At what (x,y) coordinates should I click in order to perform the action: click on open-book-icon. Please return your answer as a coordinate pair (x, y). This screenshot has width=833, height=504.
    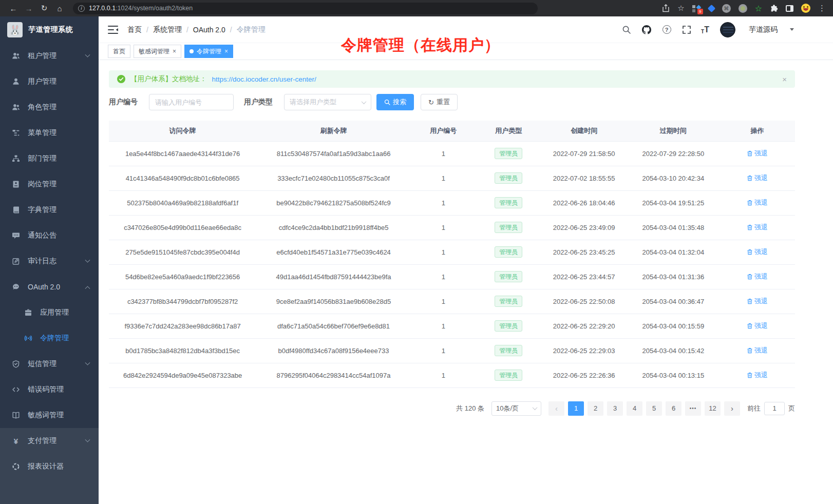
    Looking at the image, I should click on (16, 415).